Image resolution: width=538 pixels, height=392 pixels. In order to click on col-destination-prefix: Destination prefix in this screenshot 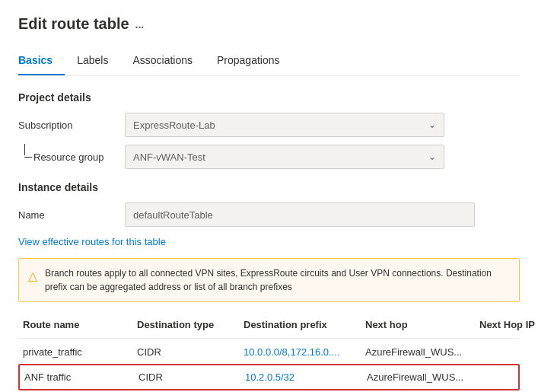, I will do `click(300, 324)`.